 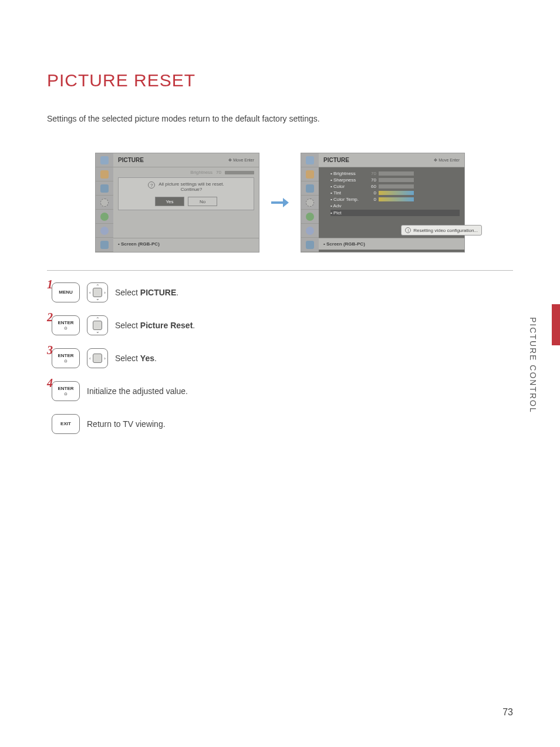 What do you see at coordinates (147, 292) in the screenshot?
I see `step-text: Select PICTURE.` at bounding box center [147, 292].